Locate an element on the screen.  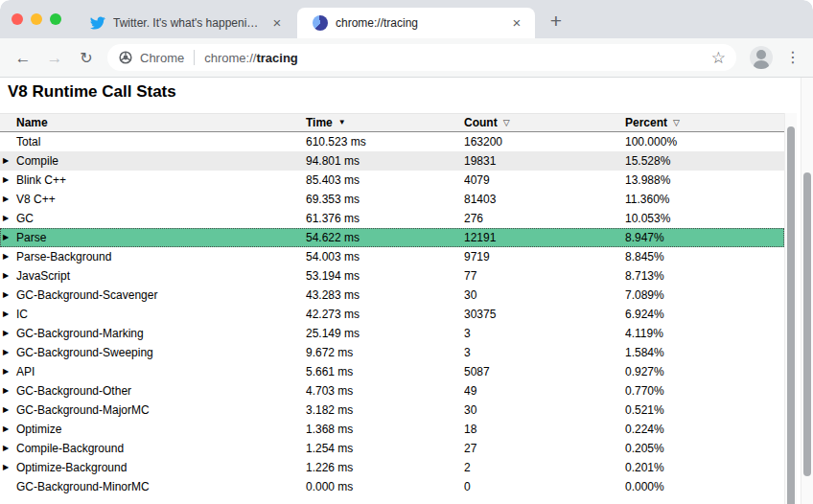
avatar-torso is located at coordinates (761, 65).